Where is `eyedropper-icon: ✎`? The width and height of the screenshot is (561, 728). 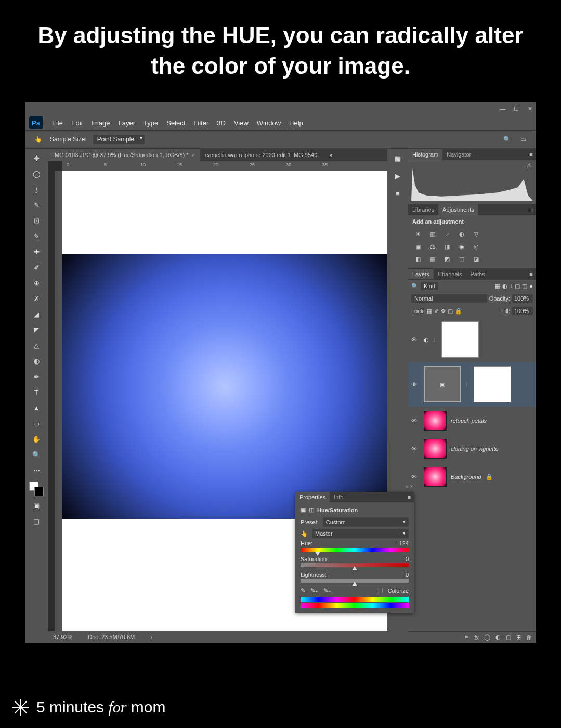
eyedropper-icon: ✎ is located at coordinates (303, 591).